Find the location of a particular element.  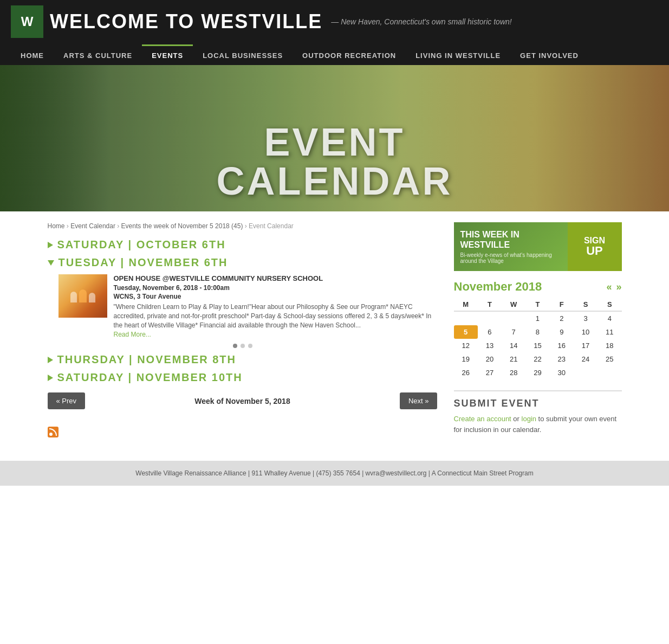

carousel-dots is located at coordinates (243, 346).